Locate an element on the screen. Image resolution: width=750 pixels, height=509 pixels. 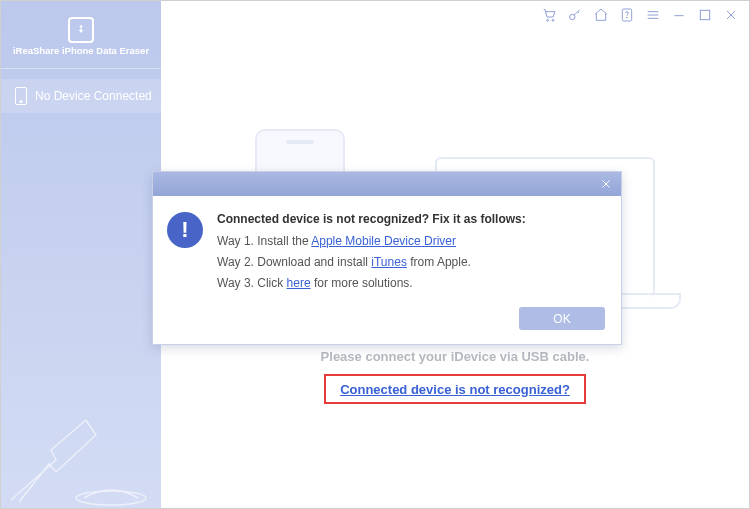
app-title: iReaShare iPhone Data Eraser is located at coordinates (81, 50).